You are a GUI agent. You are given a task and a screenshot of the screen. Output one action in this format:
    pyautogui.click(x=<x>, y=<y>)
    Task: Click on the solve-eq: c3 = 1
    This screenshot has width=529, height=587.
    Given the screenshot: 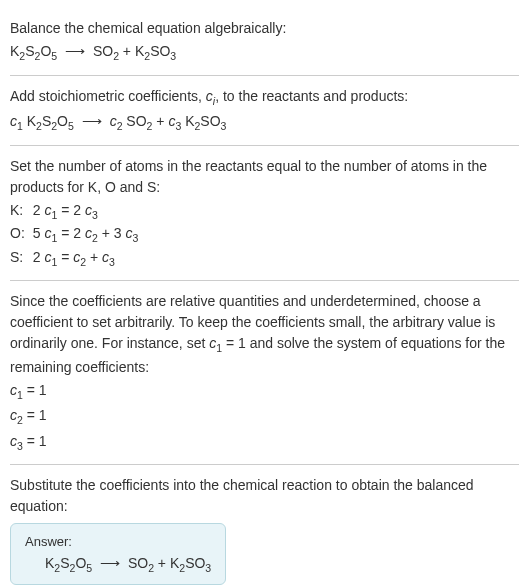 What is the action you would take?
    pyautogui.click(x=264, y=443)
    